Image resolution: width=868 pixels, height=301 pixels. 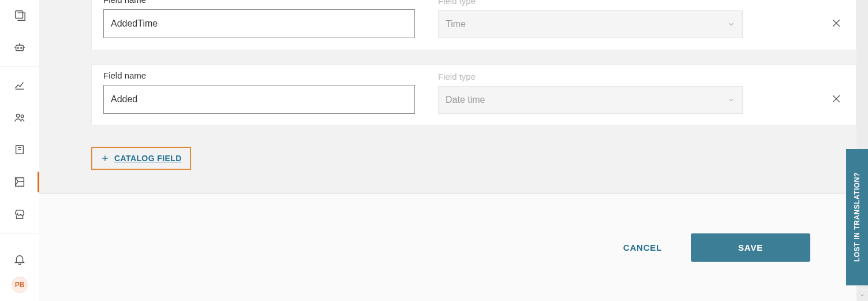 What do you see at coordinates (20, 259) in the screenshot?
I see `sidebar-item-notifications` at bounding box center [20, 259].